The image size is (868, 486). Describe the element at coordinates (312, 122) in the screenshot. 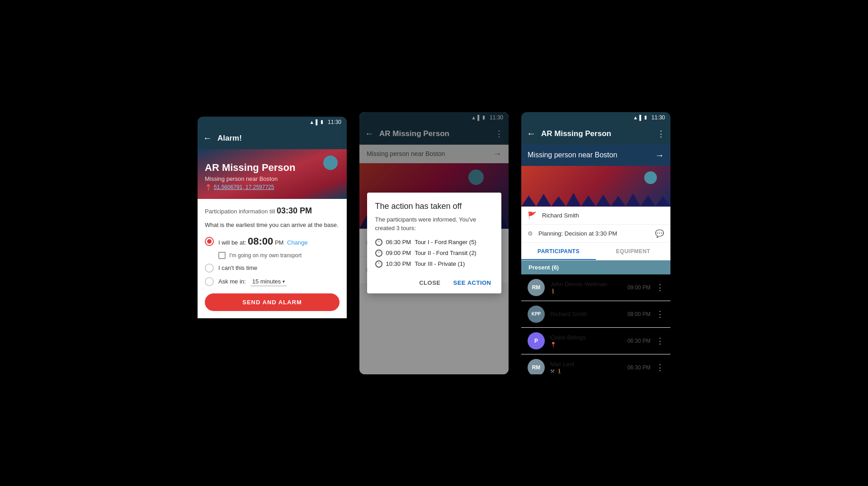

I see `wifi-icon: ▲` at that location.